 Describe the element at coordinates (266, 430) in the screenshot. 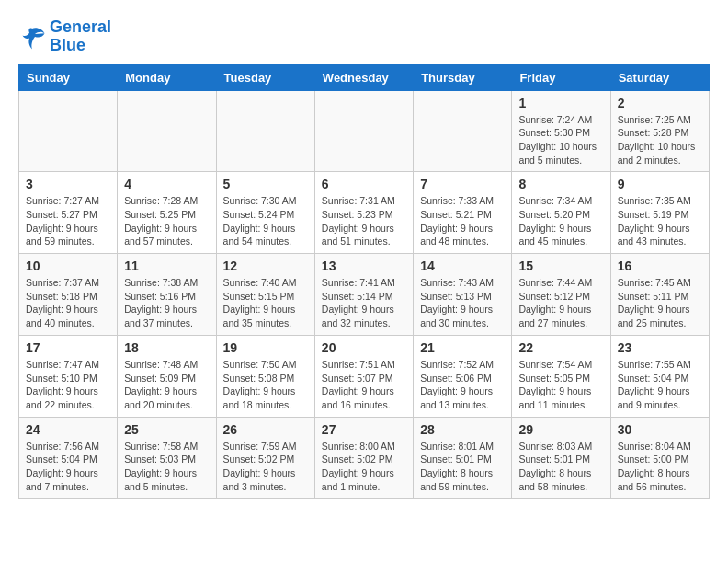

I see `day-number: 26` at that location.